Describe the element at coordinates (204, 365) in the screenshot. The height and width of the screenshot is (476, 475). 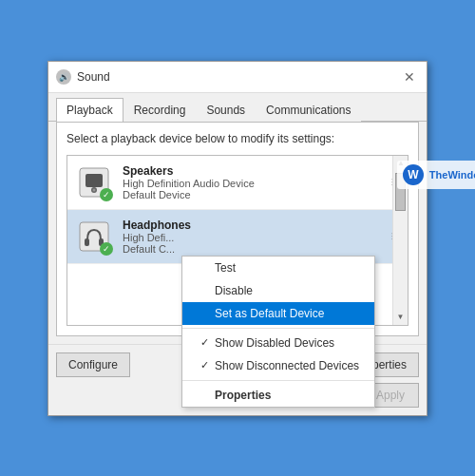
I see `ctx-show-disconnected-check: ✓` at that location.